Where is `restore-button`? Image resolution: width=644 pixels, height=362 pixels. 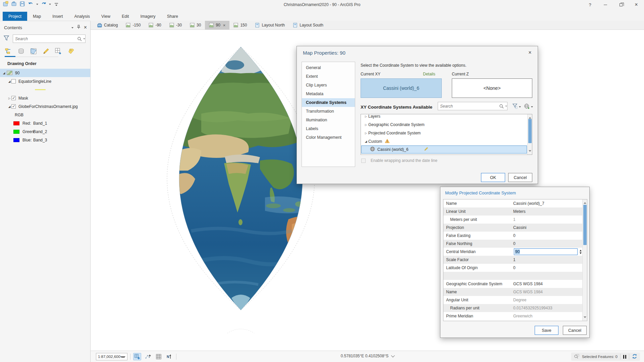 restore-button is located at coordinates (621, 5).